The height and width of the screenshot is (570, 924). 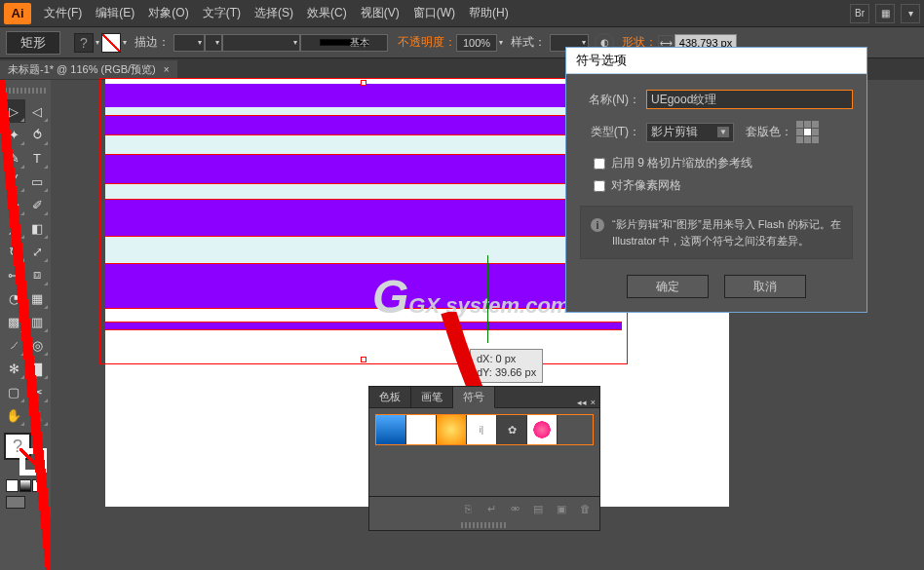 What do you see at coordinates (39, 485) in the screenshot?
I see `none-mode-btn` at bounding box center [39, 485].